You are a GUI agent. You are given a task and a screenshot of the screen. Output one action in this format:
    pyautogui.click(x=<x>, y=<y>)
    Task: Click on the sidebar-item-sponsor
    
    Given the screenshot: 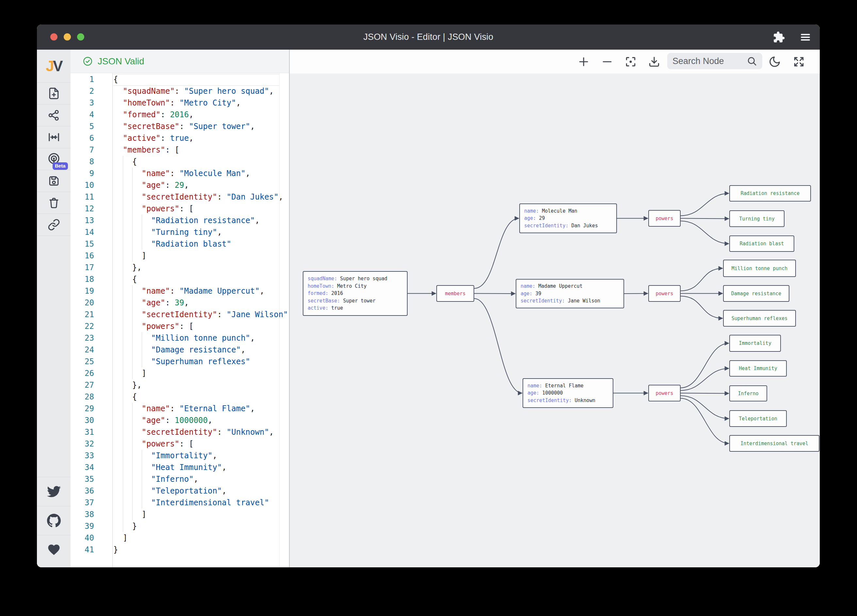 What is the action you would take?
    pyautogui.click(x=54, y=549)
    